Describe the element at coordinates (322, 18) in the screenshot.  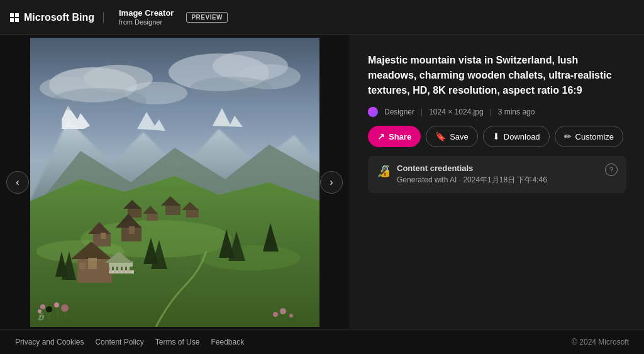
I see `header: Microsoft Bing Image Creator from Design…` at that location.